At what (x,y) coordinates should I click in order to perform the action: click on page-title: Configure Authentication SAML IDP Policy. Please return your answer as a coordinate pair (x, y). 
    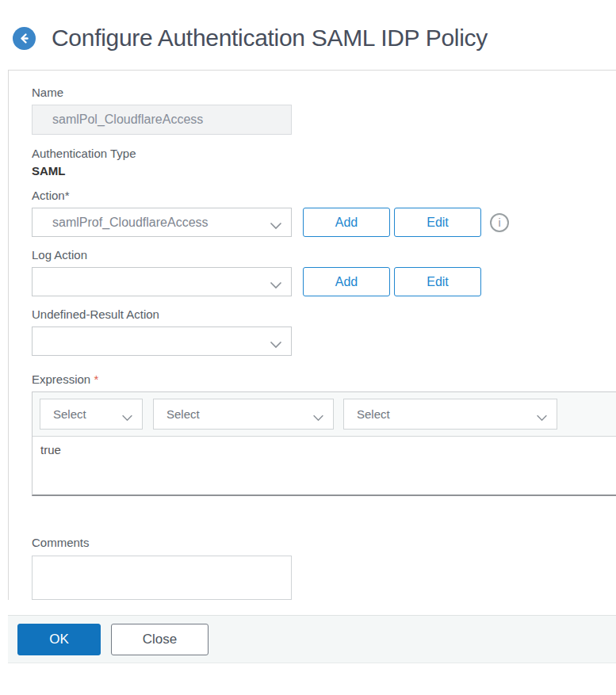
    Looking at the image, I should click on (270, 38).